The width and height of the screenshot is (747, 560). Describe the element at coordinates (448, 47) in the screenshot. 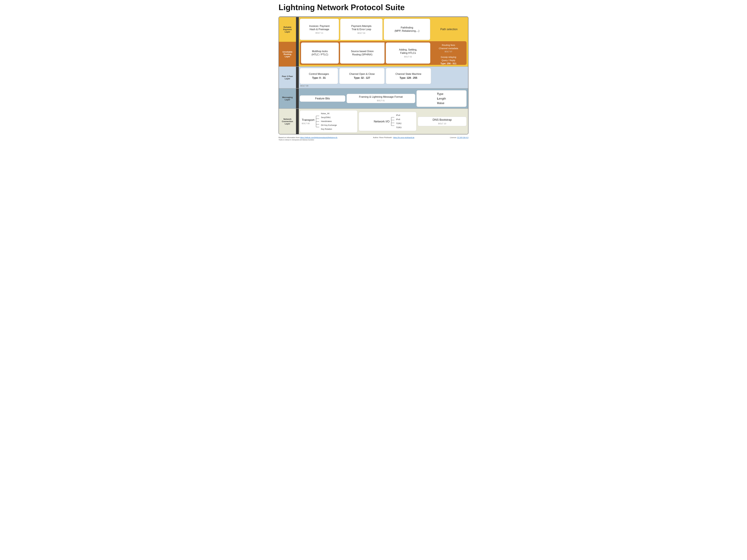

I see `routing-fees-text: Routing feesChannel metadata` at that location.